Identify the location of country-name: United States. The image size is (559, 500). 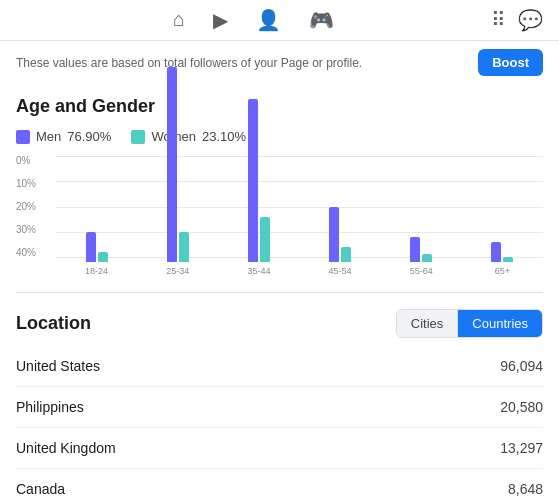
(58, 366).